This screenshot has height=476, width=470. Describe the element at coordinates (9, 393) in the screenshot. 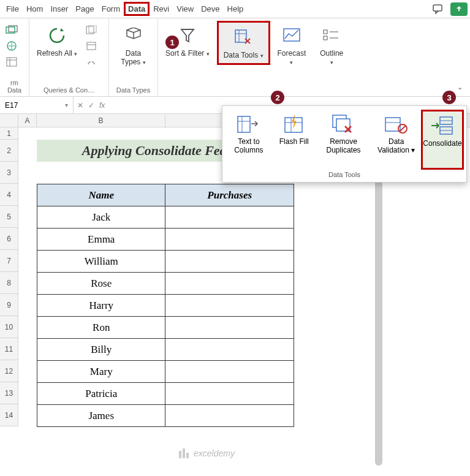

I see `row-header: 13` at that location.